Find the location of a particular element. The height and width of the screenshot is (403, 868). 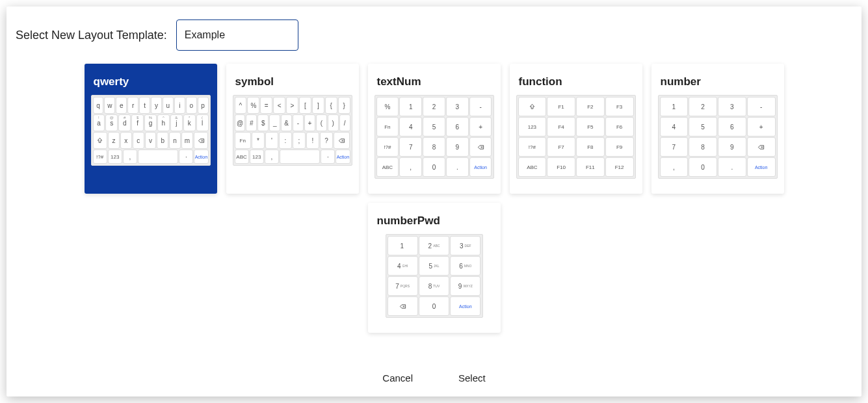

key: = is located at coordinates (267, 105).